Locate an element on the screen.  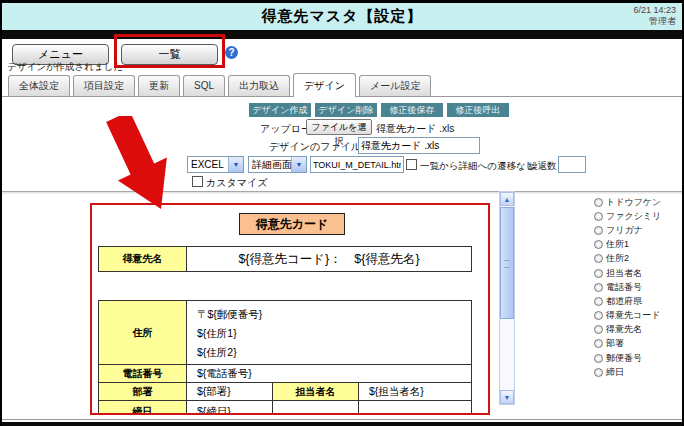
save-after-edit-button: 修正後保存 is located at coordinates (412, 110).